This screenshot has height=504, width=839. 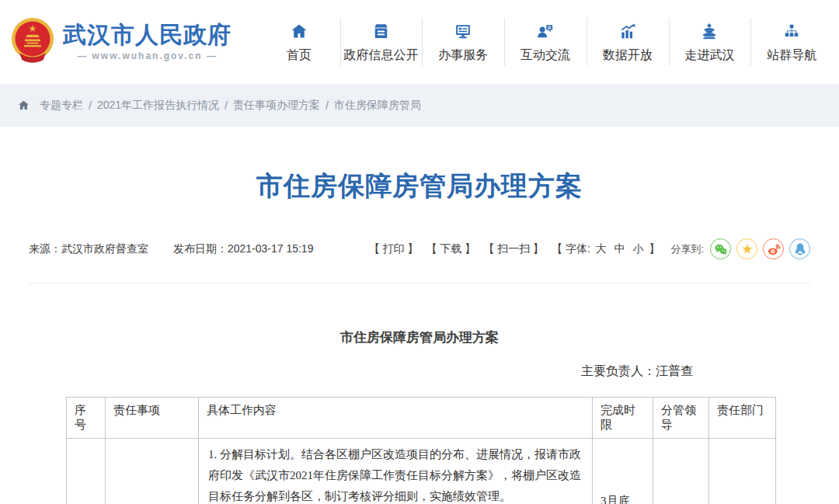 I want to click on nav-item-enter-wuhan: 走进武汉, so click(x=710, y=42).